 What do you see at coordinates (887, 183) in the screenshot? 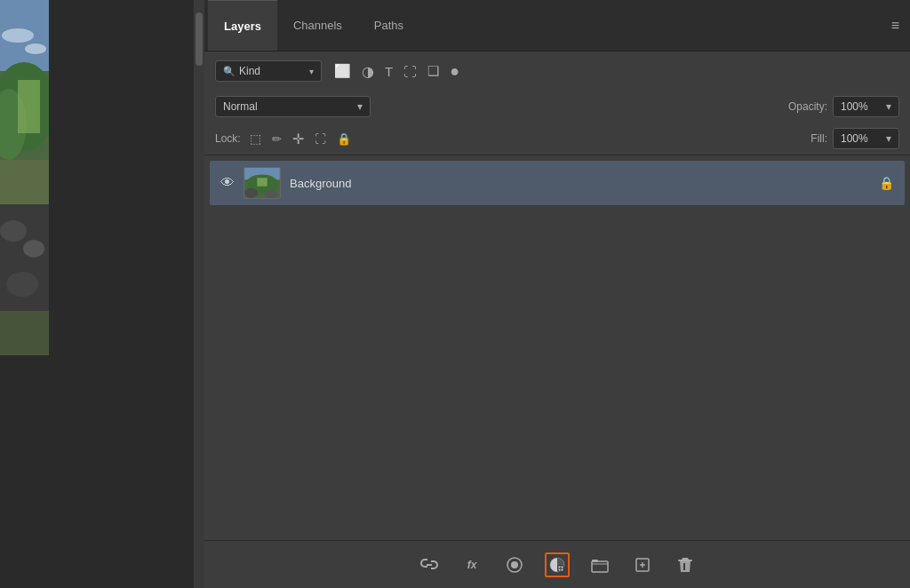
I see `layer-lock-icon: 🔒` at bounding box center [887, 183].